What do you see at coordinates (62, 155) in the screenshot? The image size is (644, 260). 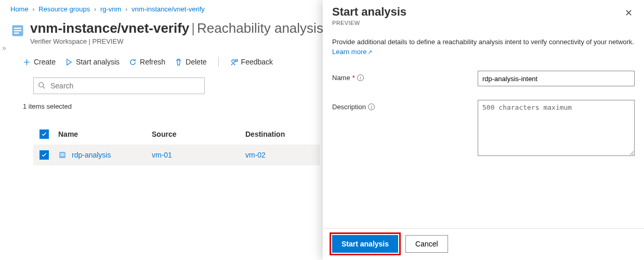 I see `analysis-icon` at bounding box center [62, 155].